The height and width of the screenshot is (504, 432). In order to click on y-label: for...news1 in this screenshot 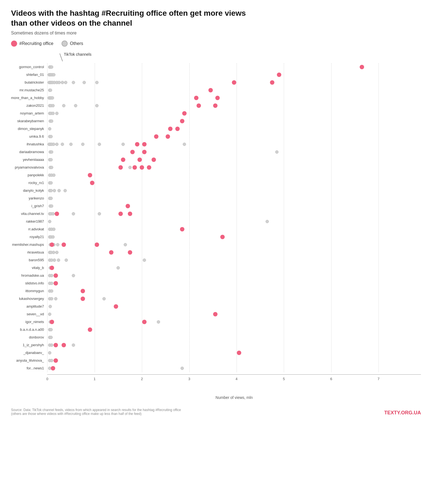, I will do `click(35, 368)`.